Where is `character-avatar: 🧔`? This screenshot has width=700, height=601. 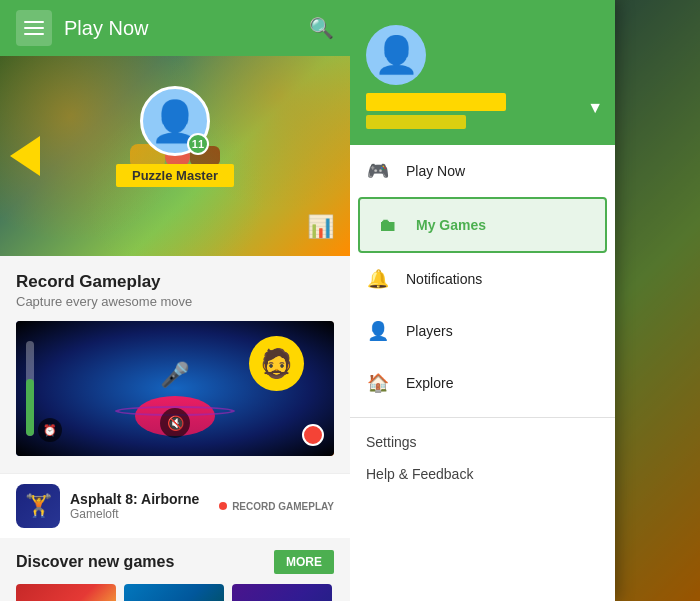 character-avatar: 🧔 is located at coordinates (276, 364).